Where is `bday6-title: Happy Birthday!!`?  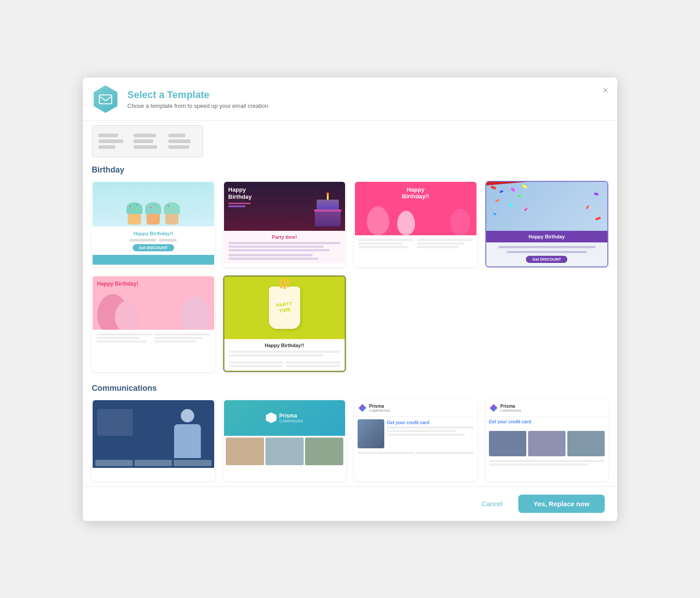
bday6-title: Happy Birthday!! is located at coordinates (285, 345).